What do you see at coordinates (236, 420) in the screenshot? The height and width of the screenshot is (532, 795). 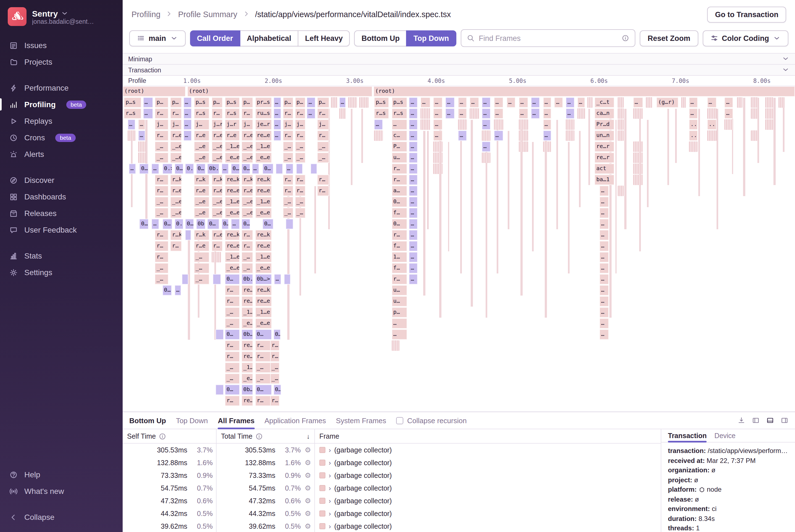 I see `frame-filter-all-frames: All Frames` at bounding box center [236, 420].